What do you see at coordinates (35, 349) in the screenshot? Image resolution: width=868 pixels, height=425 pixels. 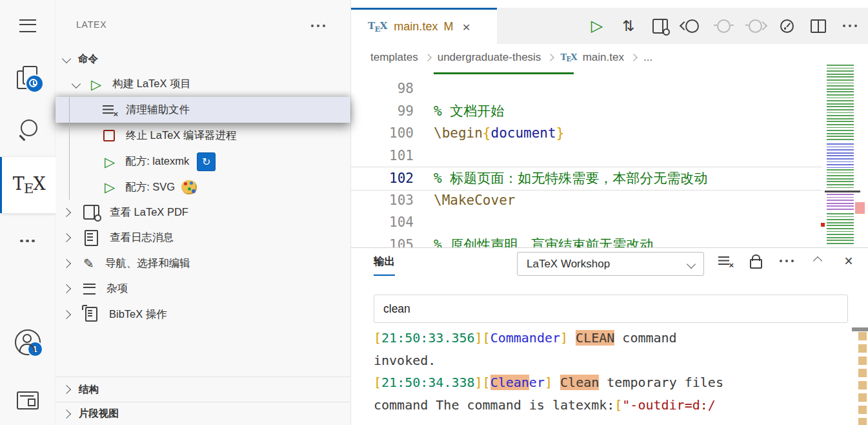 I see `account-badge: 1` at bounding box center [35, 349].